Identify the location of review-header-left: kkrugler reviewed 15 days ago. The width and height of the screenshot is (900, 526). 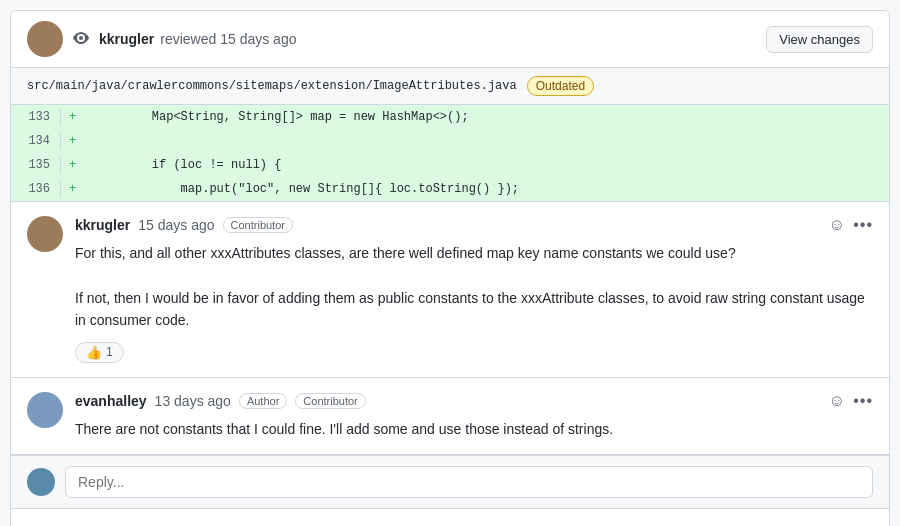
(162, 39).